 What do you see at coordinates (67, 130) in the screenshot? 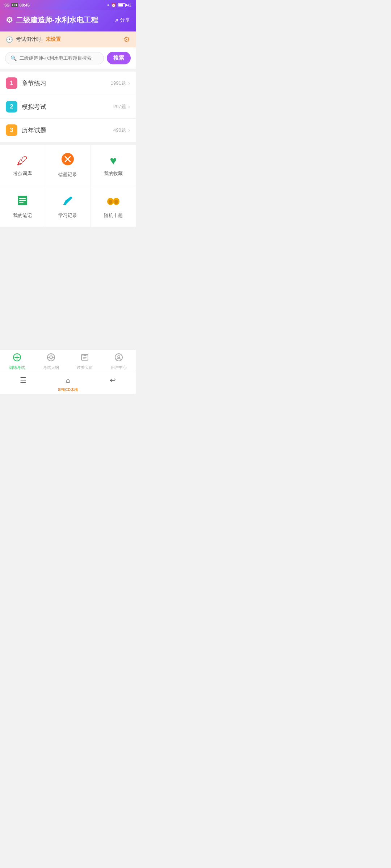
I see `item-title-3: 历年试题` at bounding box center [67, 130].